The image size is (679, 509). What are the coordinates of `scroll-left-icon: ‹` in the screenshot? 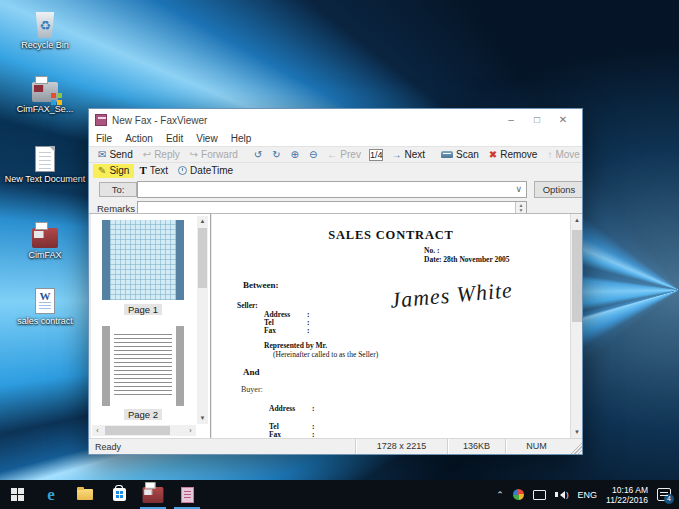 It's located at (98, 430).